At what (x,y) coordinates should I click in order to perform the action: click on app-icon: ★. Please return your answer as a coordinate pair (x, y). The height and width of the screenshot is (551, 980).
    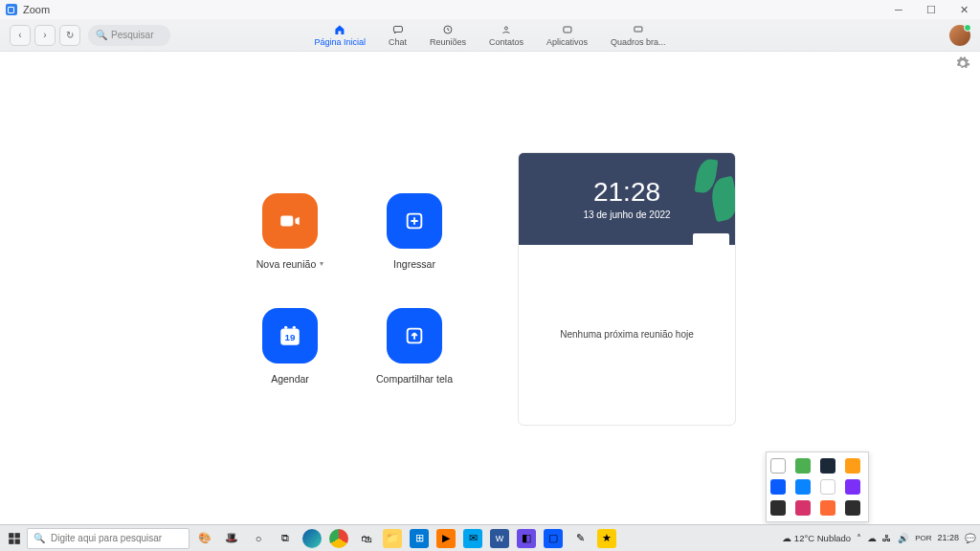
    Looking at the image, I should click on (607, 539).